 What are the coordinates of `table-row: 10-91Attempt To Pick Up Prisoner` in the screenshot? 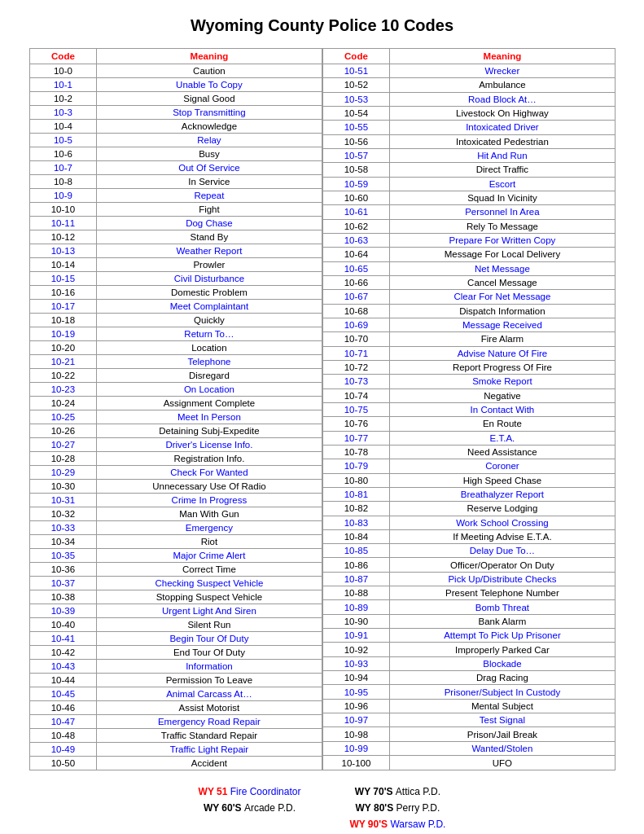 It's located at (469, 635).